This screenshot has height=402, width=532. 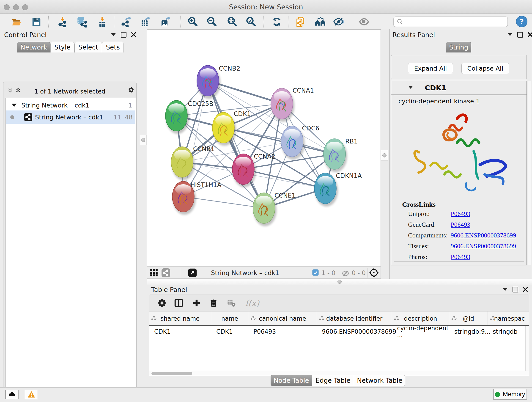 What do you see at coordinates (113, 47) in the screenshot?
I see `tab-sets: Sets` at bounding box center [113, 47].